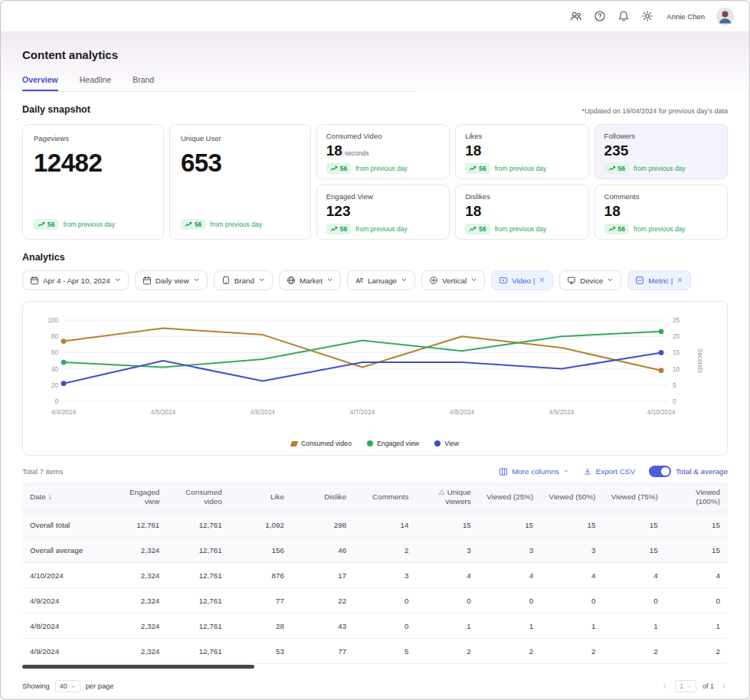 Image resolution: width=750 pixels, height=700 pixels. Describe the element at coordinates (688, 472) in the screenshot. I see `total-average-toggle: Total & average` at that location.